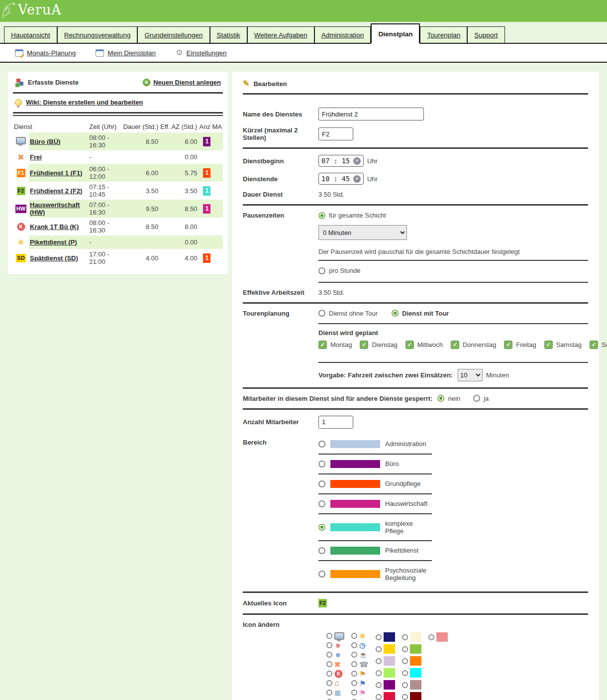  Describe the element at coordinates (335, 645) in the screenshot. I see `icon-option: ☻` at that location.